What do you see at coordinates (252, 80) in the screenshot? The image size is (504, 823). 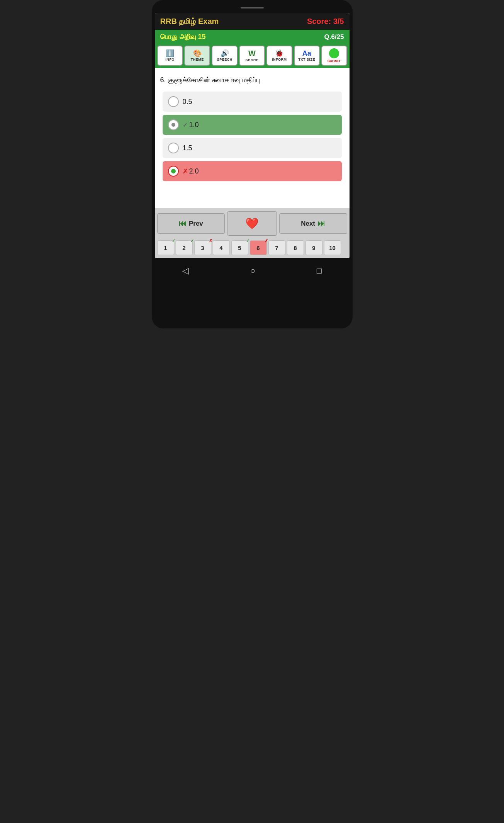 I see `question-text: 6. குளூக்கோசின் சுவாச ஈவு மதிப்பு` at bounding box center [252, 80].